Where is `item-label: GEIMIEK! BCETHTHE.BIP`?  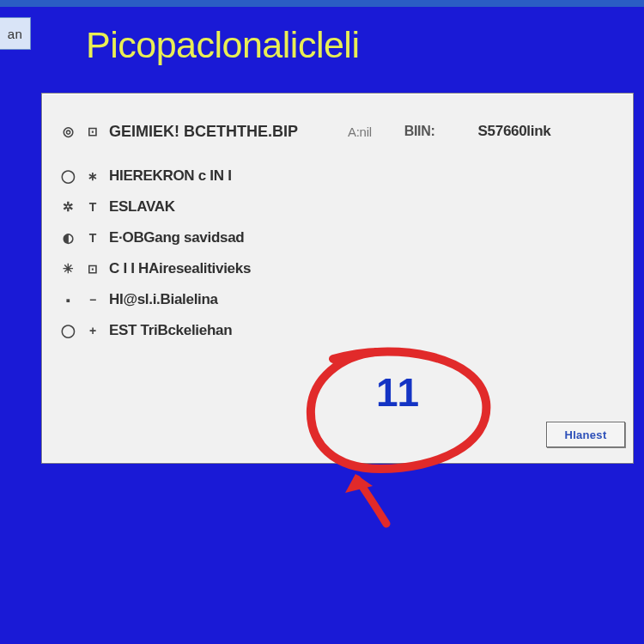 item-label: GEIMIEK! BCETHTHE.BIP is located at coordinates (204, 132).